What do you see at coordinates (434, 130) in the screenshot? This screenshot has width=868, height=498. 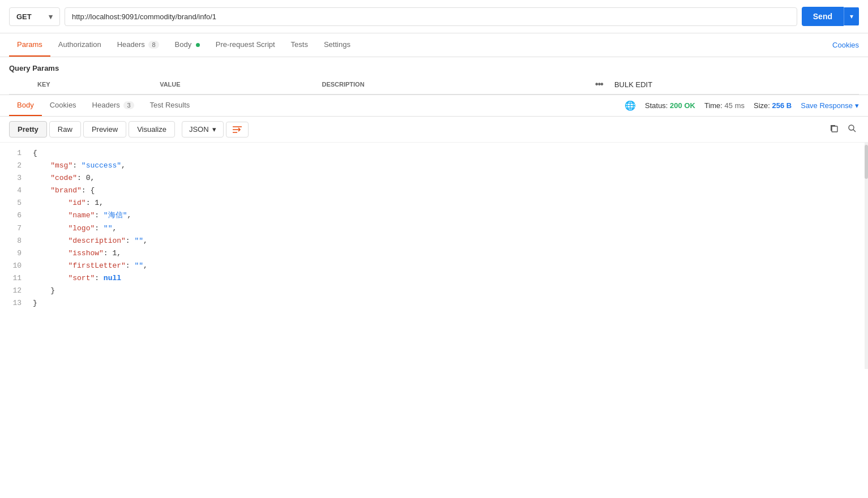 I see `format-bar: Pretty Raw Preview Visualize JSON ▾` at bounding box center [434, 130].